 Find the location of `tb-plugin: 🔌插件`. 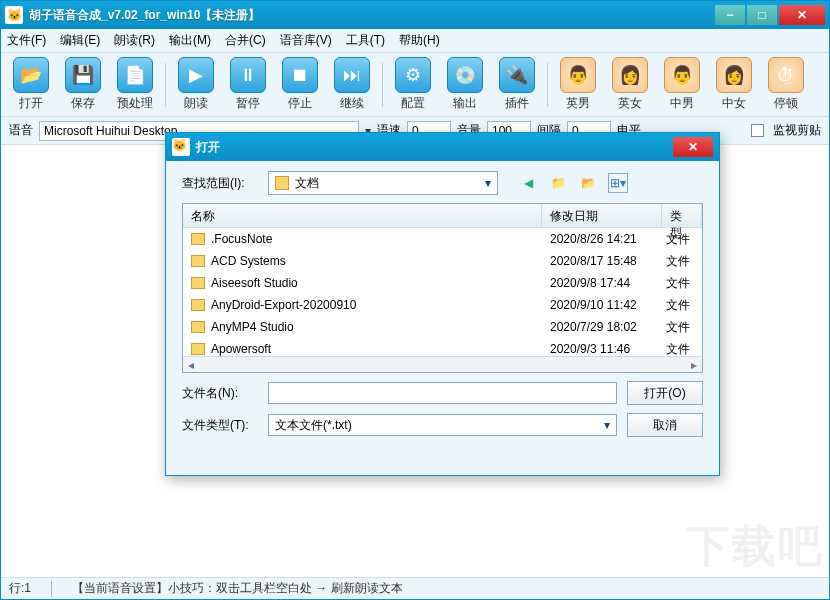

tb-plugin: 🔌插件 is located at coordinates (517, 84).